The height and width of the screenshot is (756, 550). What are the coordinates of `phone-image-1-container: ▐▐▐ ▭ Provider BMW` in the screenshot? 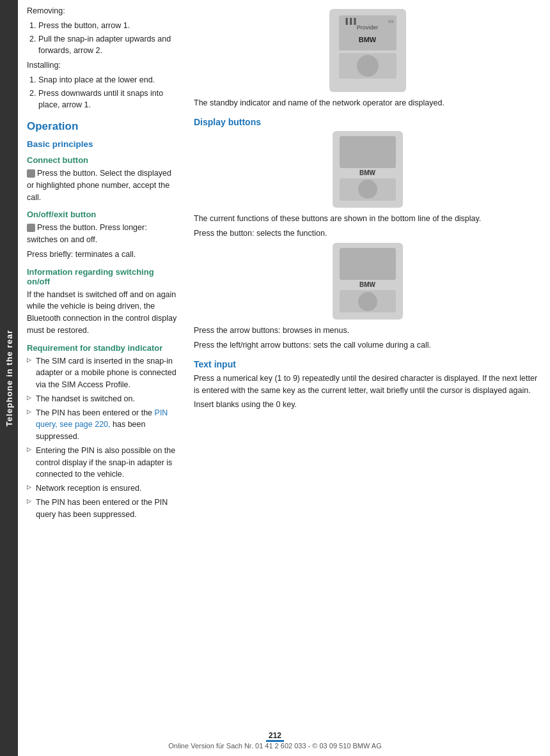 It's located at (367, 50).